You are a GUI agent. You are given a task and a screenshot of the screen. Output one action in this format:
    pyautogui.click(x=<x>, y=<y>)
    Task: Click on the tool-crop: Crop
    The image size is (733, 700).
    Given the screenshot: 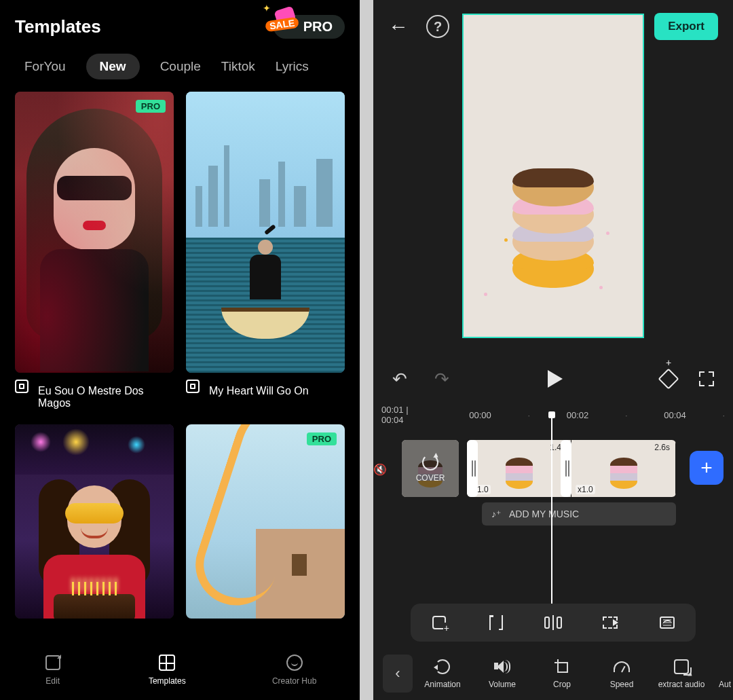 What is the action you would take?
    pyautogui.click(x=562, y=674)
    